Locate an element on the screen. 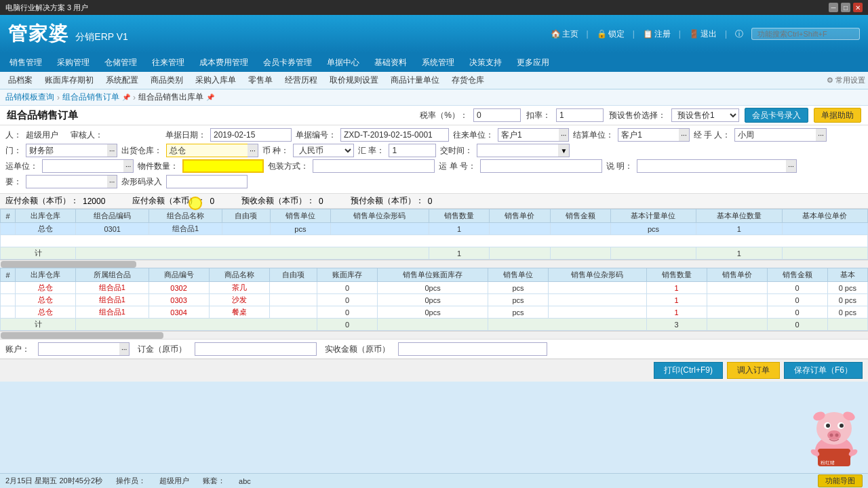  subnav-purchase-in: 采购入库单 is located at coordinates (216, 80).